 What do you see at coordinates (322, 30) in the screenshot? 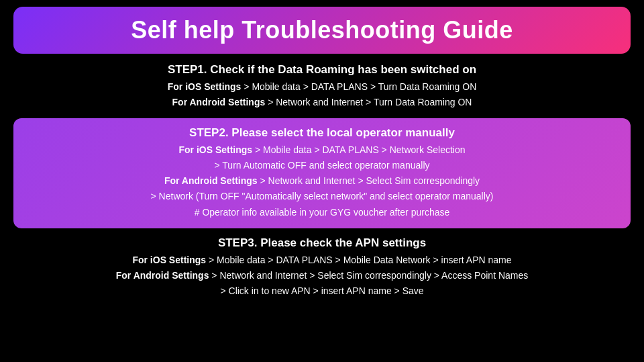
I see `main-title: Self help Troubleshooting Guide` at bounding box center [322, 30].